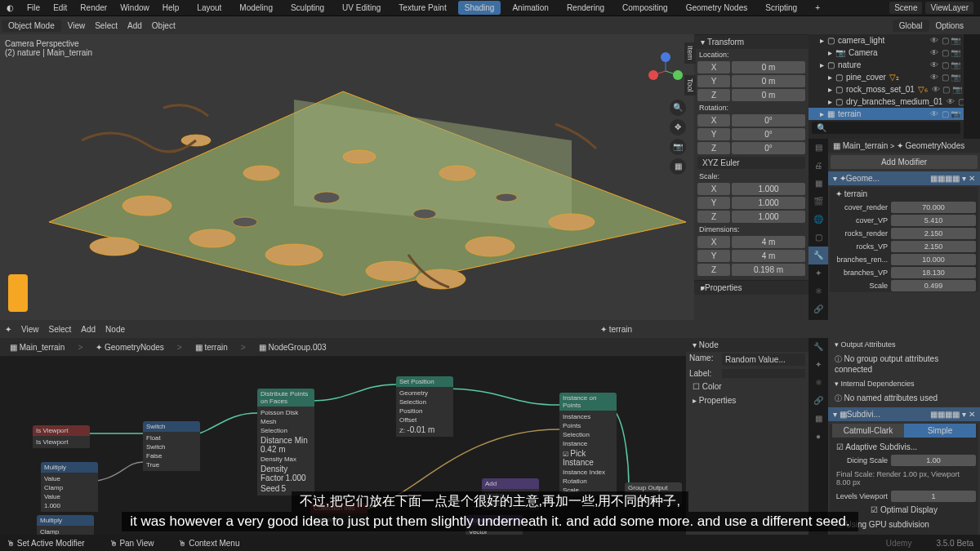  What do you see at coordinates (904, 447) in the screenshot?
I see `adaptive-check: ☑ Adaptive Subdivis...` at bounding box center [904, 447].